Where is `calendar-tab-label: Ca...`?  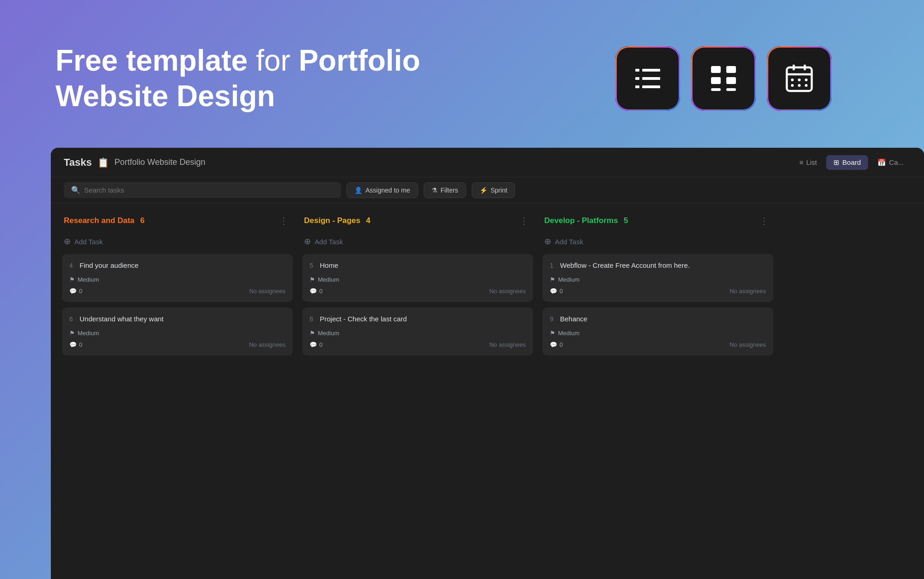 calendar-tab-label: Ca... is located at coordinates (896, 163).